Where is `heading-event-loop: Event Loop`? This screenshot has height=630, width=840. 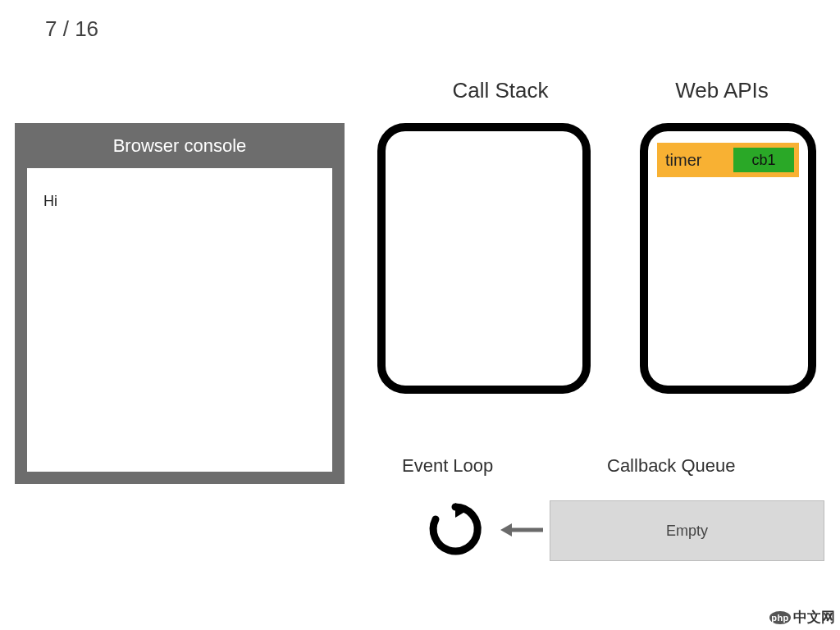 heading-event-loop: Event Loop is located at coordinates (448, 466).